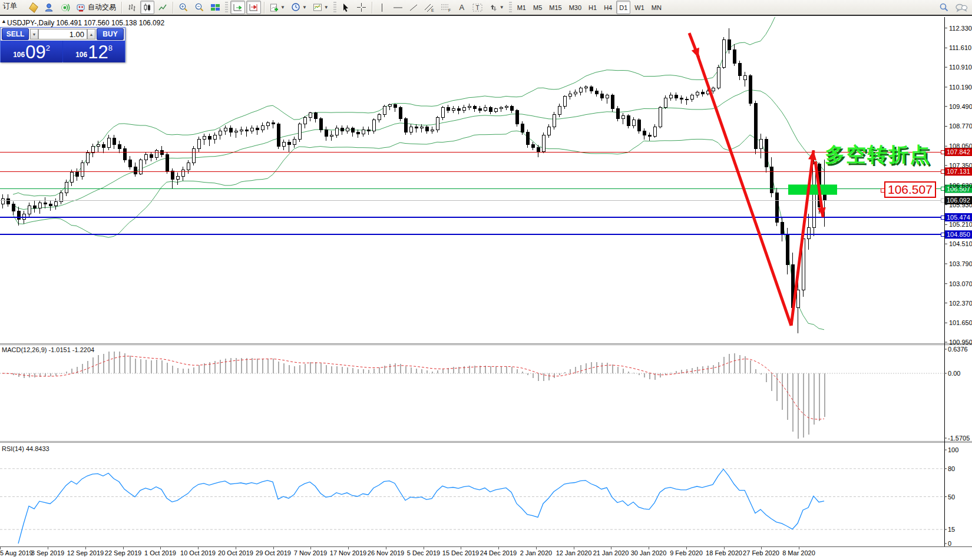 This screenshot has width=972, height=560. I want to click on timeframe-button-H1: H1, so click(593, 7).